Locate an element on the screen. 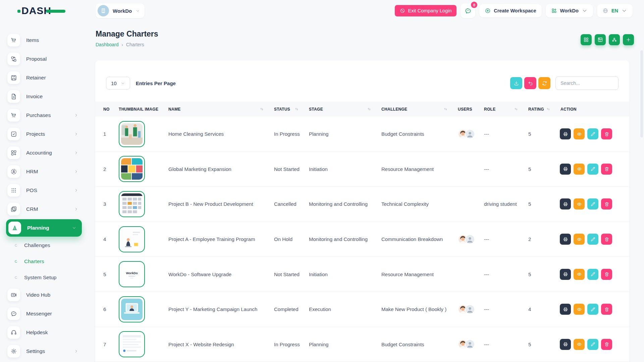  export-button is located at coordinates (516, 83).